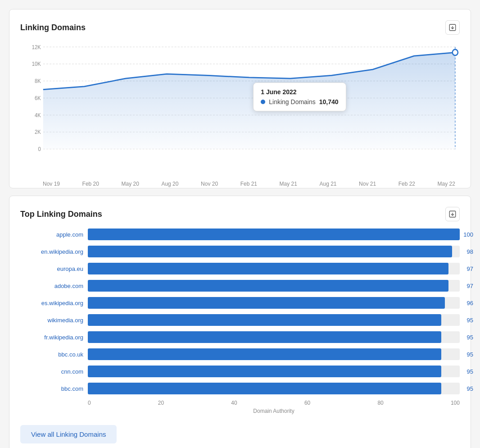  What do you see at coordinates (36, 47) in the screenshot?
I see `svg-text: 12K` at bounding box center [36, 47].